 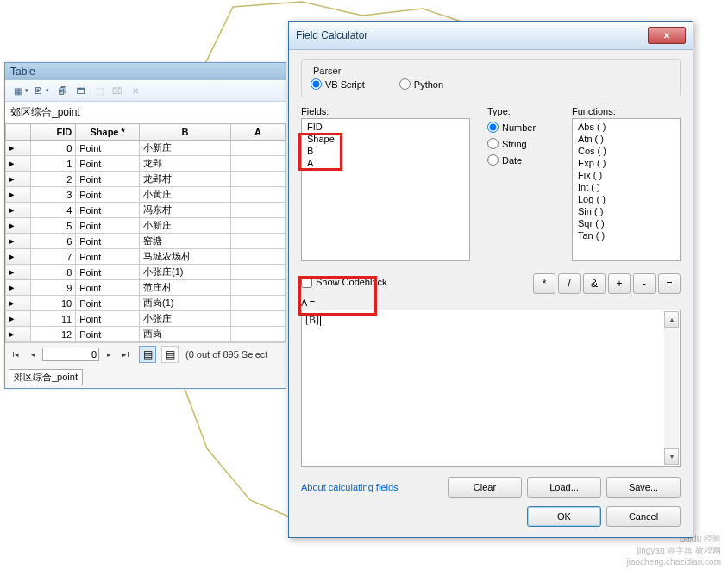 I want to click on cell-b: 龙郢村, so click(x=185, y=179).